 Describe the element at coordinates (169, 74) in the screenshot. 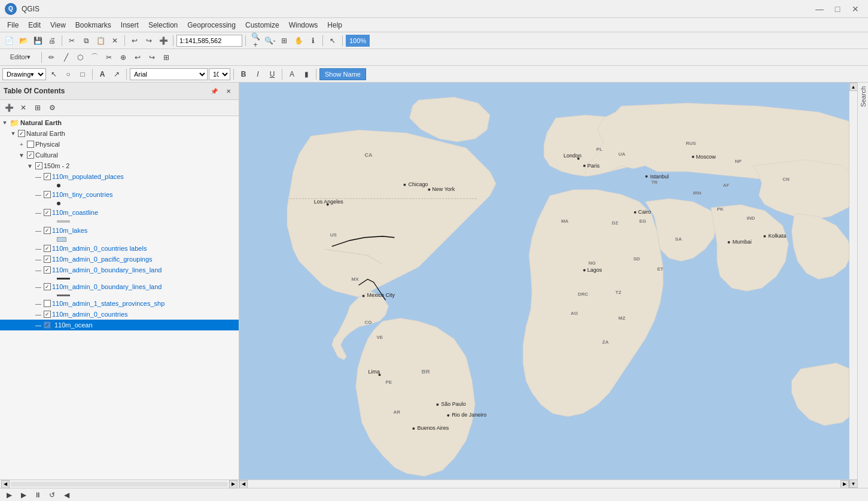

I see `font-select: Arial` at that location.